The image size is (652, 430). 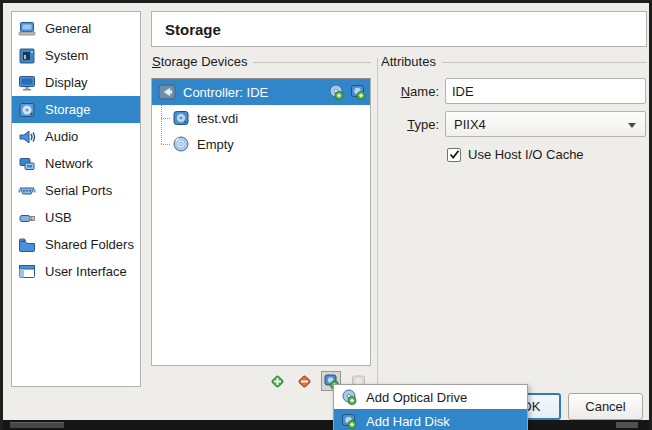 What do you see at coordinates (218, 118) in the screenshot?
I see `tree-item-label: test.vdi` at bounding box center [218, 118].